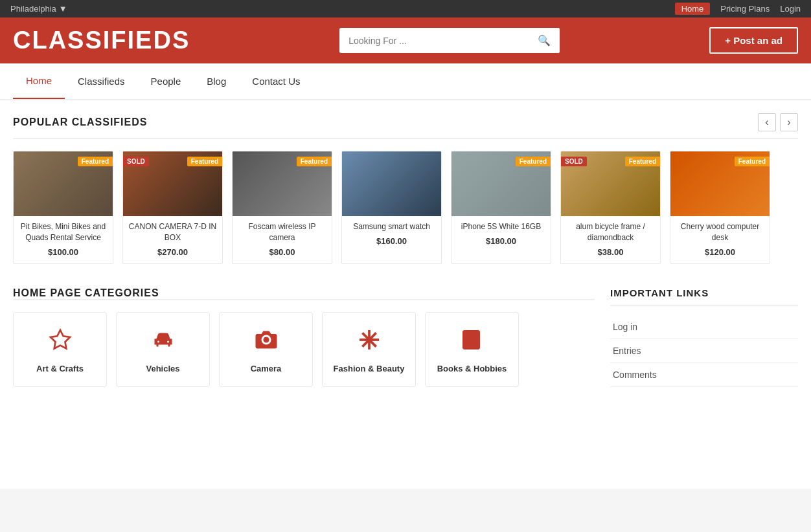  What do you see at coordinates (391, 227) in the screenshot?
I see `card-title: Samsung smart watch` at bounding box center [391, 227].